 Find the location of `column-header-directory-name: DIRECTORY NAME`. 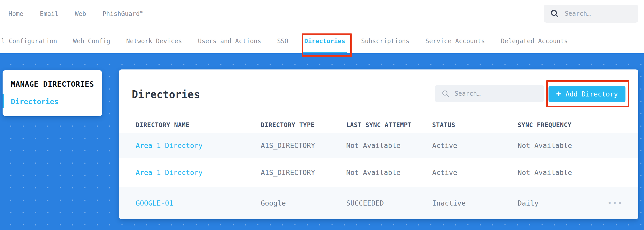

column-header-directory-name: DIRECTORY NAME is located at coordinates (163, 125).